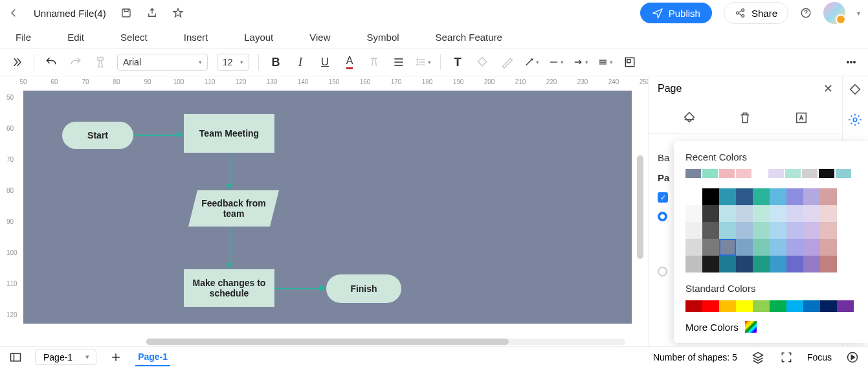  What do you see at coordinates (851, 62) in the screenshot?
I see `more-icon` at bounding box center [851, 62].